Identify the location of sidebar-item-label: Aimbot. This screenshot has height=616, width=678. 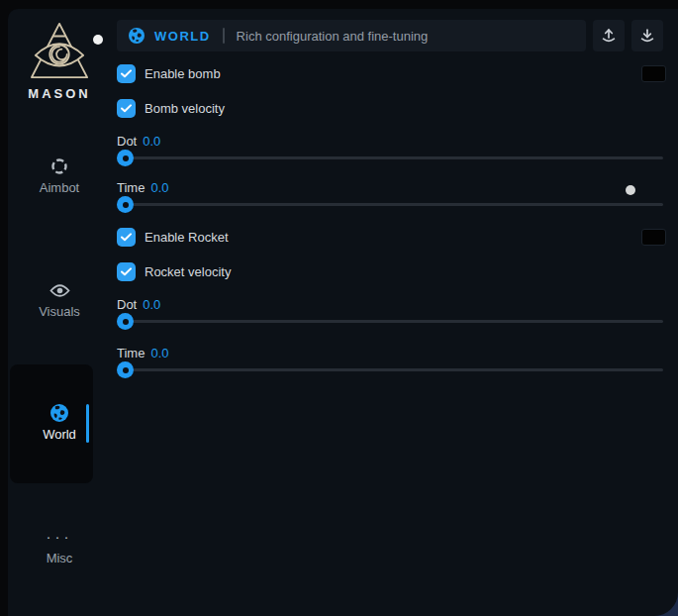
(59, 188).